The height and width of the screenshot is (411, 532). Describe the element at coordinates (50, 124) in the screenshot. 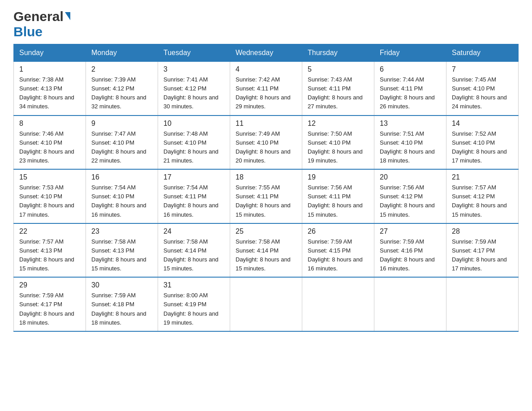

I see `day-number: 8` at that location.